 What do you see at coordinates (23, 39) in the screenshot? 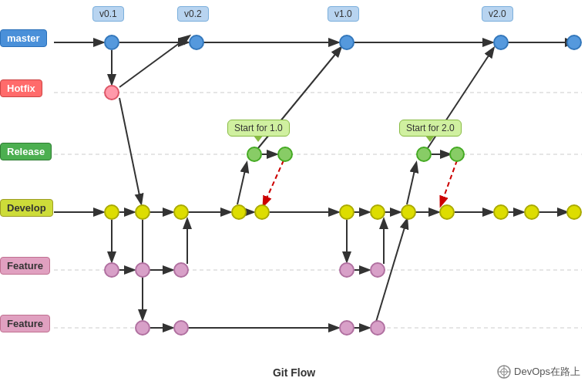
I see `branch-label-master: master` at bounding box center [23, 39].